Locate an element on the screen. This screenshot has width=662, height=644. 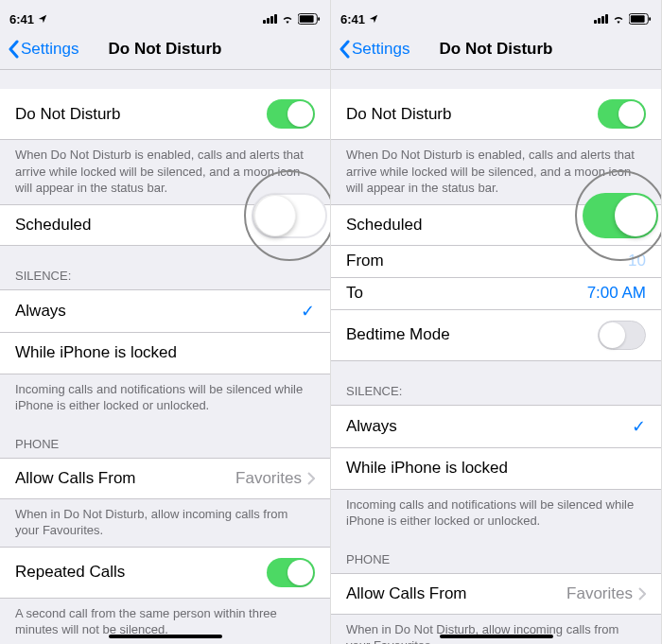
bedtime-toggle is located at coordinates (622, 335).